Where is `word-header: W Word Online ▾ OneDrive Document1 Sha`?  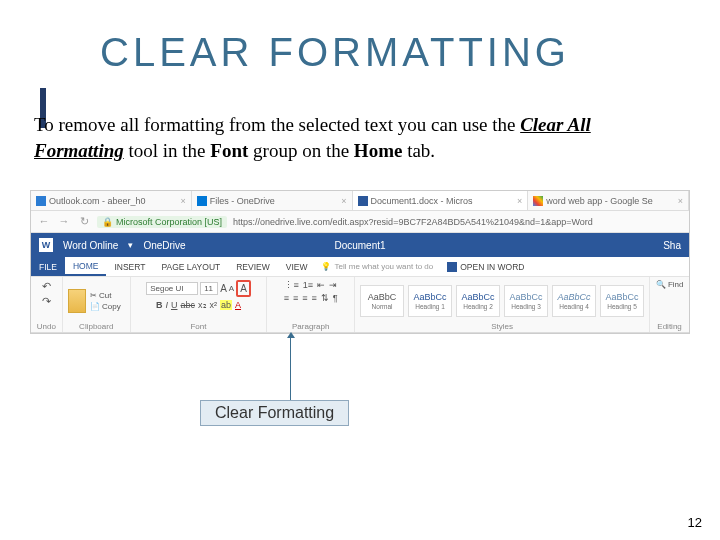
word-header: W Word Online ▾ OneDrive Document1 Sha is located at coordinates (360, 245).